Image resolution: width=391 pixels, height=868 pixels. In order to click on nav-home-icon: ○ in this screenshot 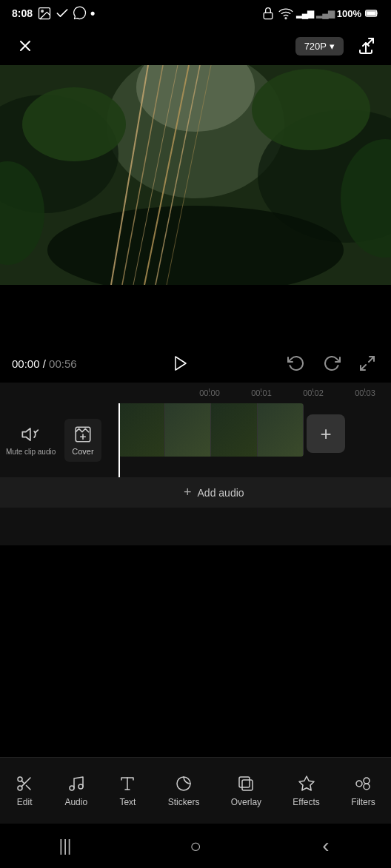, I will do `click(196, 847)`.